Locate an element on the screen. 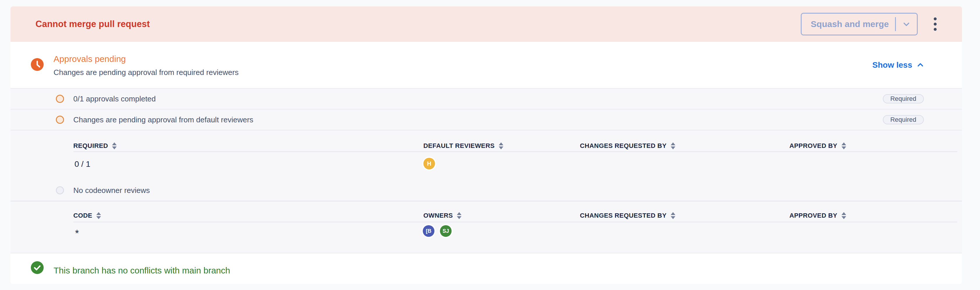  banner-title: Cannot merge pull request is located at coordinates (93, 24).